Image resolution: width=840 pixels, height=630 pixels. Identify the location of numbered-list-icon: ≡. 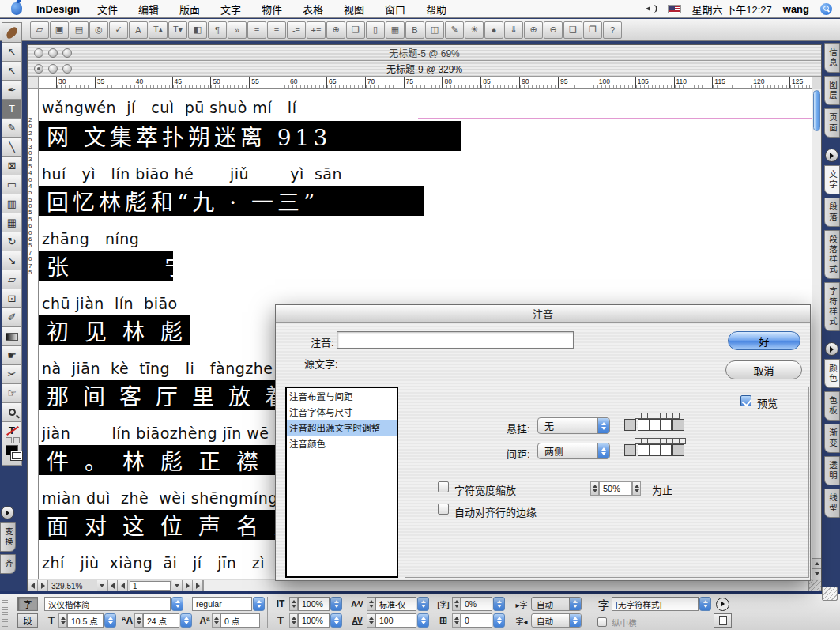
(277, 30).